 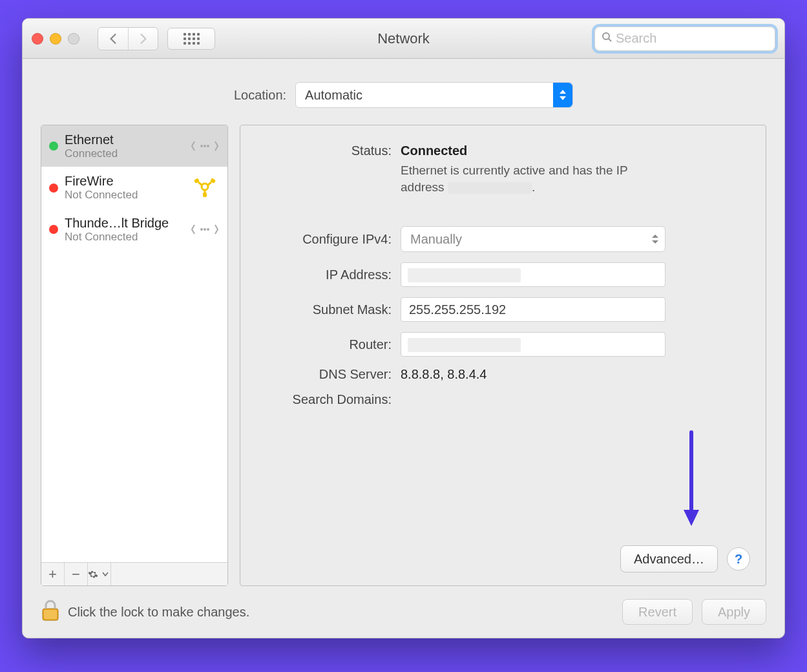 What do you see at coordinates (127, 181) in the screenshot?
I see `interface-name: FireWire` at bounding box center [127, 181].